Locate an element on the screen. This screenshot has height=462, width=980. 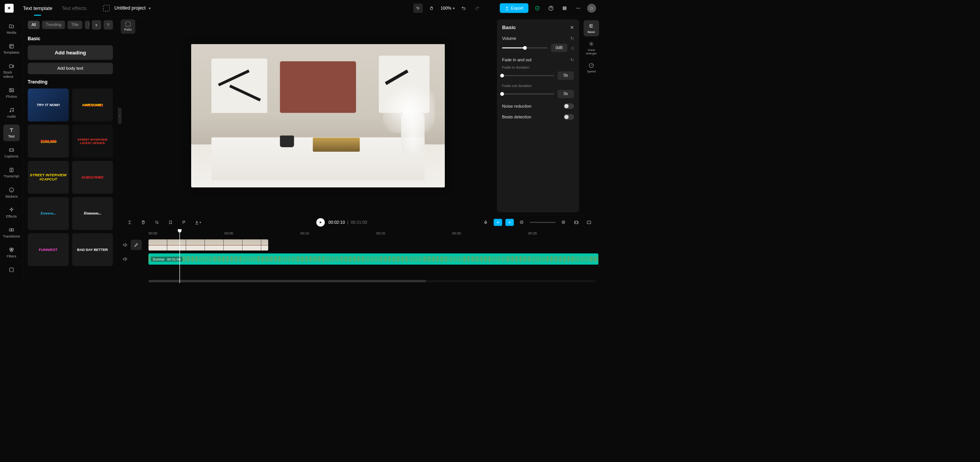
nav-transitions: Transitions is located at coordinates (11, 233).